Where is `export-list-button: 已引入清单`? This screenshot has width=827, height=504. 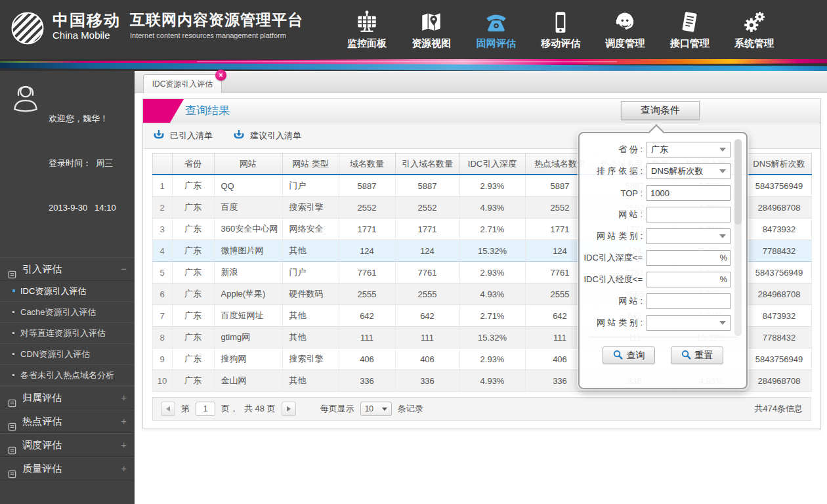 export-list-button: 已引入清单 is located at coordinates (182, 136).